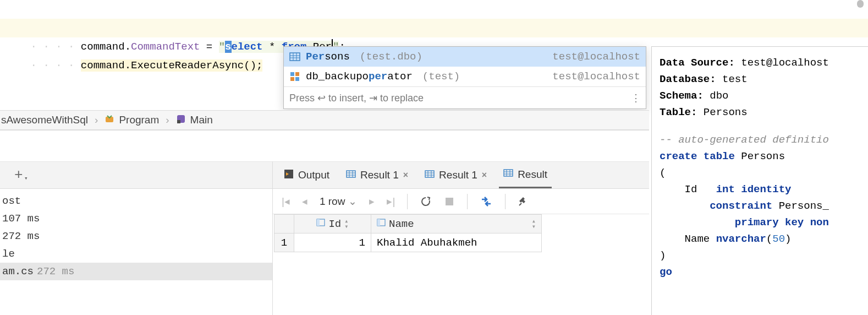  I want to click on cell: Khalid Abuhakmeh, so click(457, 243).